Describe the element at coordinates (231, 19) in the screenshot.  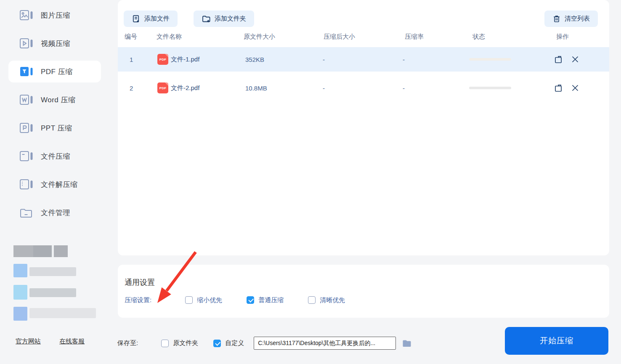
I see `add-folder-label: 添加文件夹` at that location.